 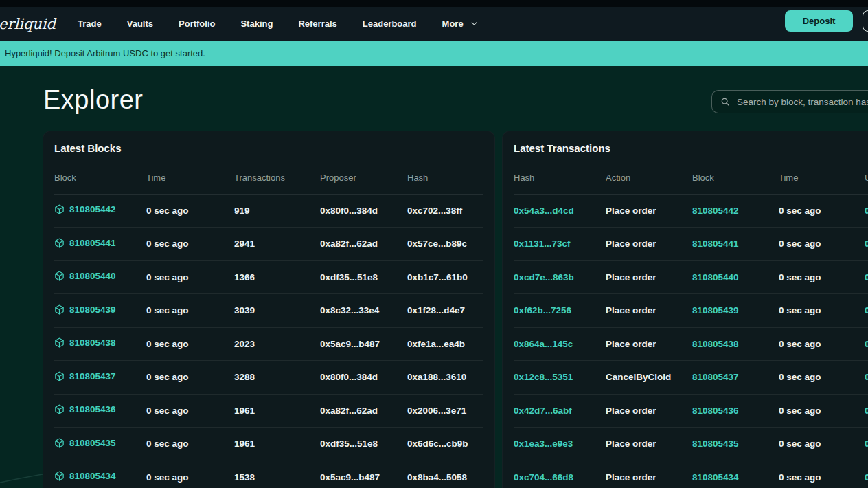 I want to click on tx-hash: 0xf62b...7256, so click(x=560, y=311).